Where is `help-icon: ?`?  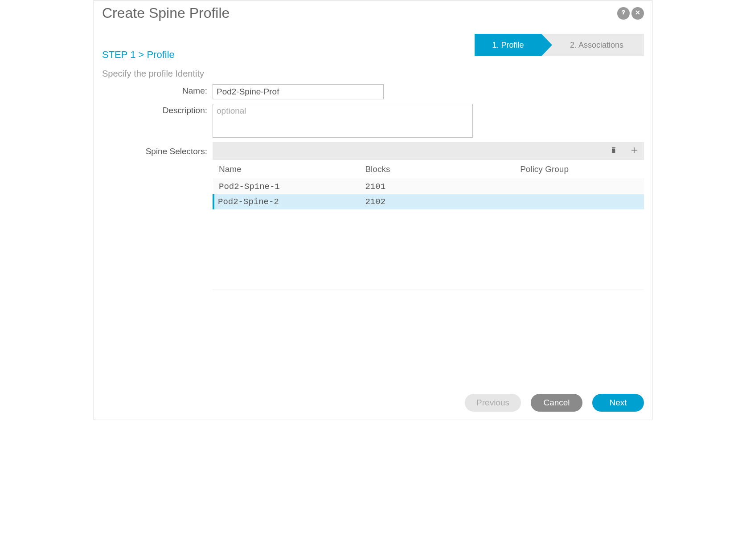
help-icon: ? is located at coordinates (623, 13).